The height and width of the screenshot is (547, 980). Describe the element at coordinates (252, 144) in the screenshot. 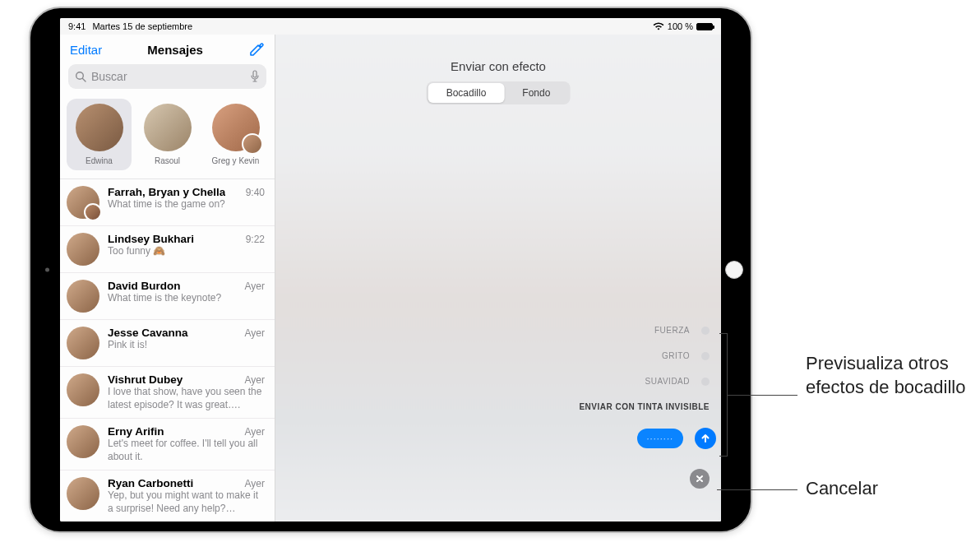

I see `group-badge-icon` at that location.